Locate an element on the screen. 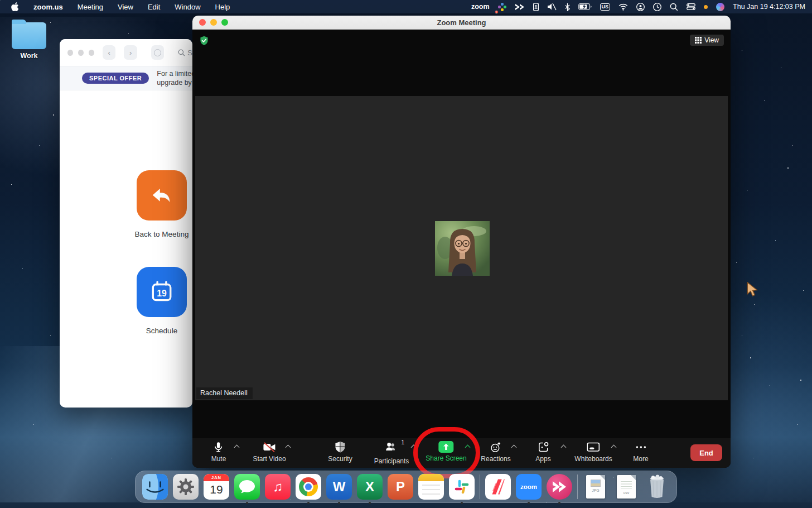 The width and height of the screenshot is (812, 508). participants-button: 1 Participants is located at coordinates (392, 453).